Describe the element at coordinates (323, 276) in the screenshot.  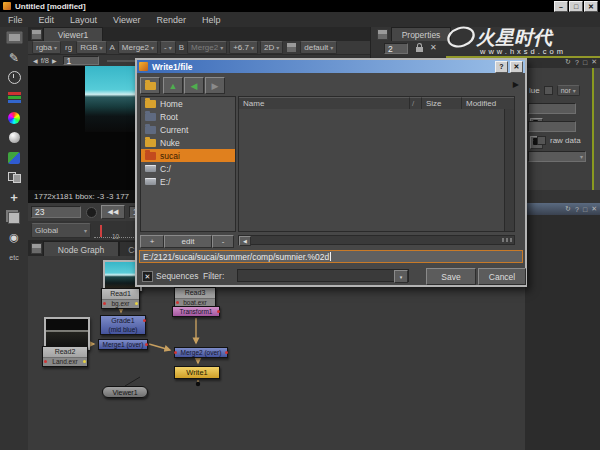
I see `filter-combo: ▾` at that location.